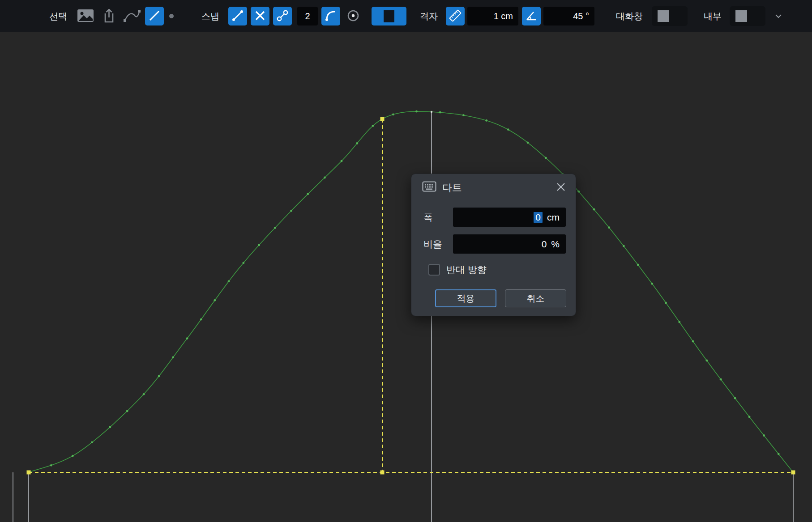  What do you see at coordinates (154, 16) in the screenshot?
I see `line-tool-button` at bounding box center [154, 16].